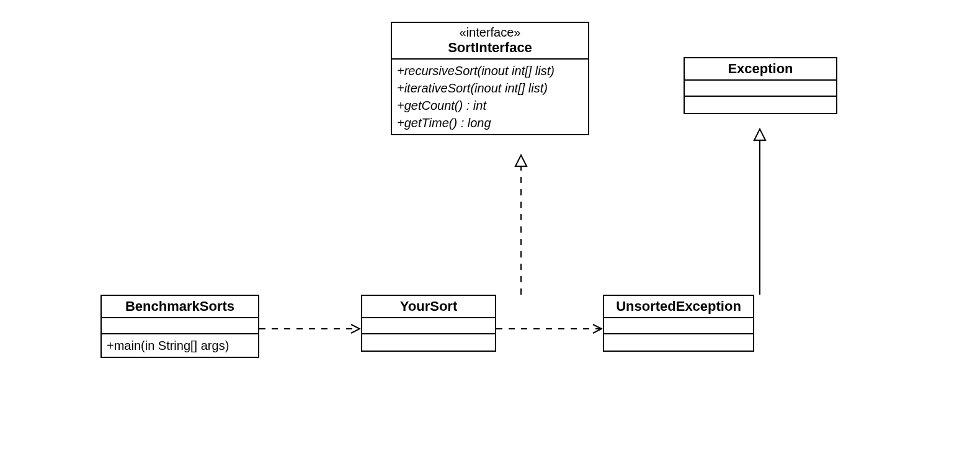 Image resolution: width=980 pixels, height=469 pixels. I want to click on class-name: YourSort, so click(429, 306).